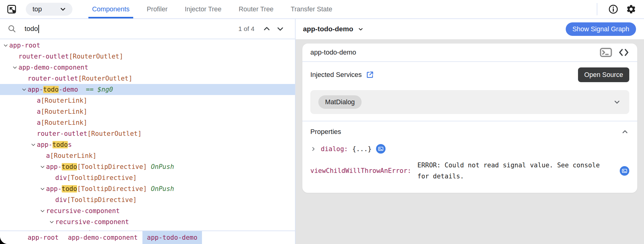  I want to click on frame-selector-dropdown: top, so click(49, 9).